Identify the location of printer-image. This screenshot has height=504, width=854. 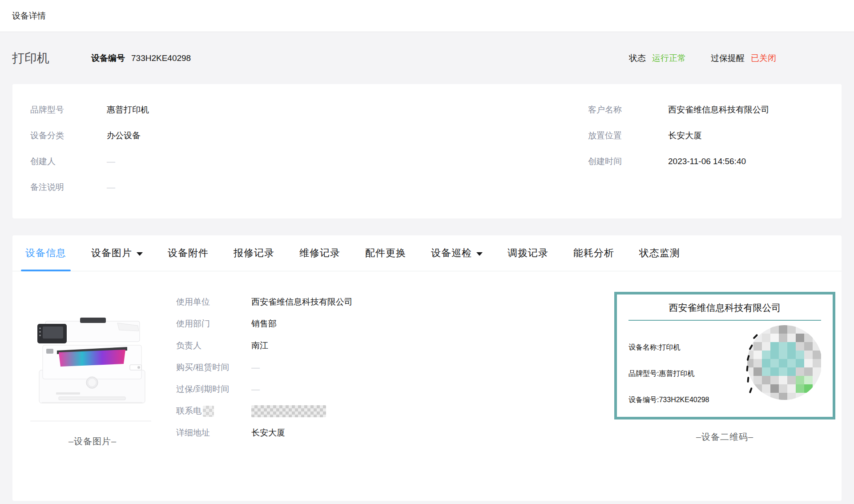
(92, 359).